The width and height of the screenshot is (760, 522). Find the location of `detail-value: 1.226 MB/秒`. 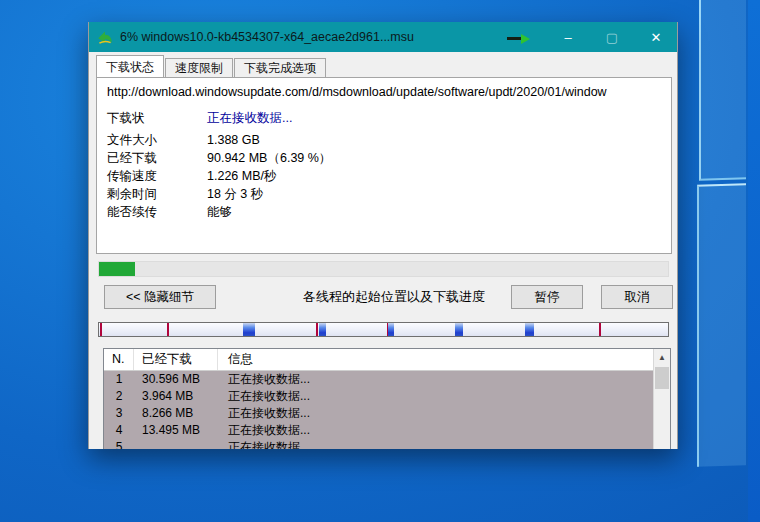

detail-value: 1.226 MB/秒 is located at coordinates (242, 176).